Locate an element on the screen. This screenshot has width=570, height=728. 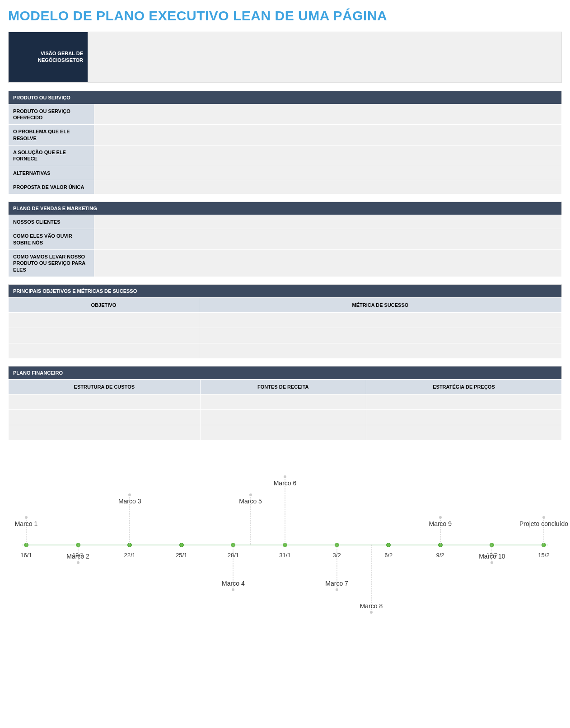
axis-tick-label: 6/2 is located at coordinates (388, 555).